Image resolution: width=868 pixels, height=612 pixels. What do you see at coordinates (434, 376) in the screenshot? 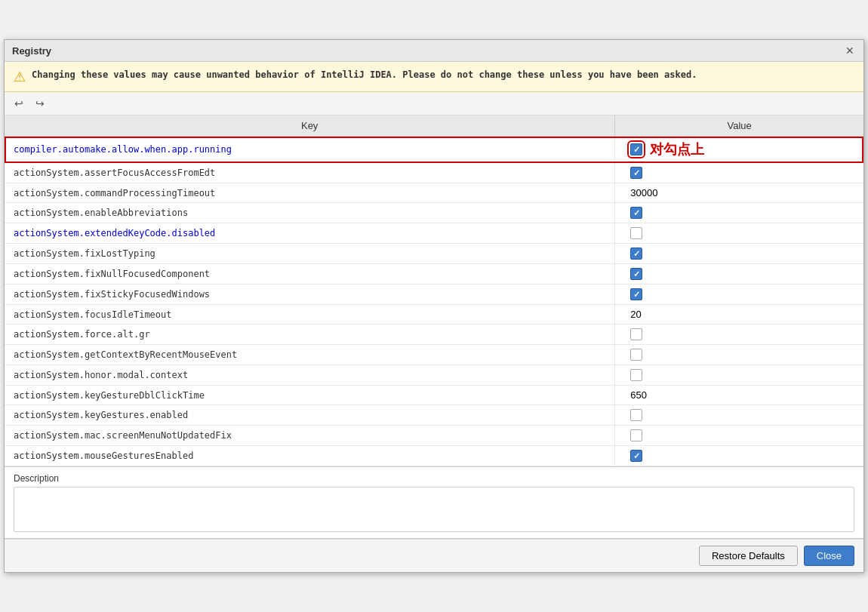
I see `table-row: actionSystem.honor.modal.context` at bounding box center [434, 376].